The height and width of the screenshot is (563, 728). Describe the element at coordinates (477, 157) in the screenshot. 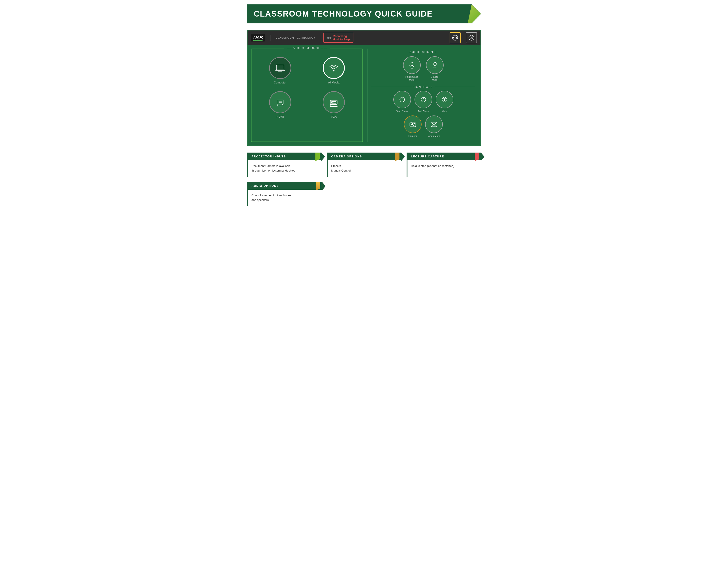

I see `lecture-accent` at that location.